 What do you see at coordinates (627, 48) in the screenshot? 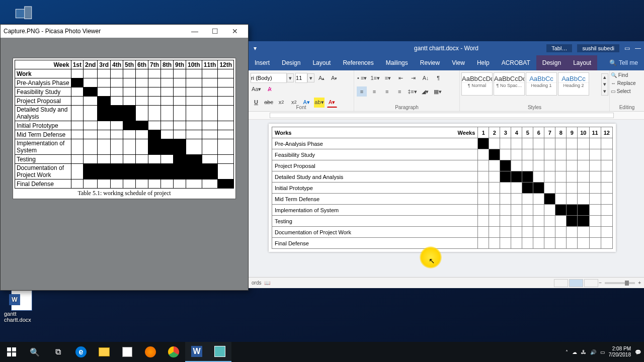
I see `ribbon-display-options-icon: ▭` at bounding box center [627, 48].